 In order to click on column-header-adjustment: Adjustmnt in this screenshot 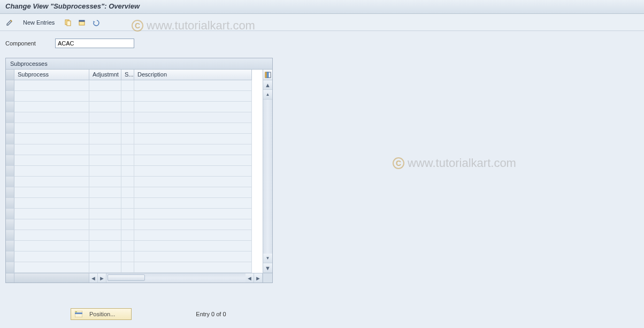, I will do `click(105, 75)`.